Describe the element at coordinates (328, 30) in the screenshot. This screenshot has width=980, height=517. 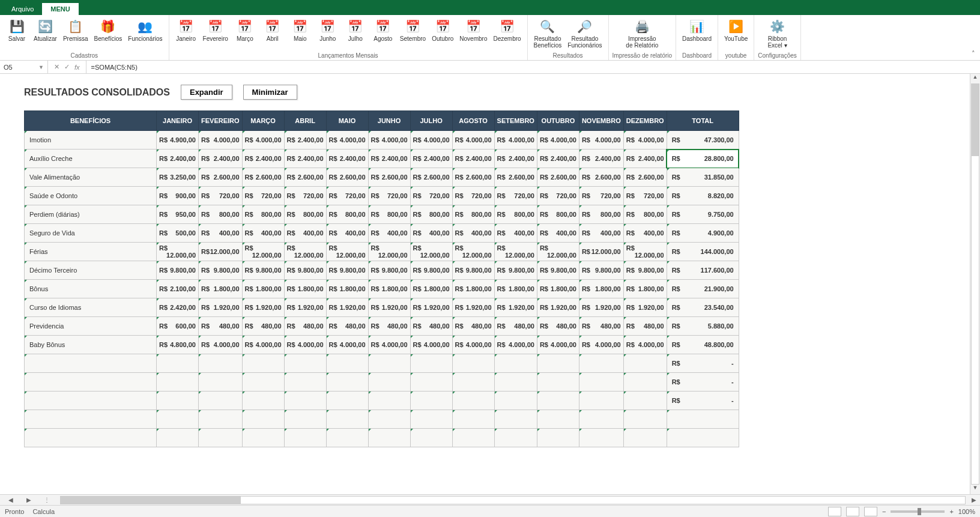
I see `mes-junho: 📅Junho` at that location.